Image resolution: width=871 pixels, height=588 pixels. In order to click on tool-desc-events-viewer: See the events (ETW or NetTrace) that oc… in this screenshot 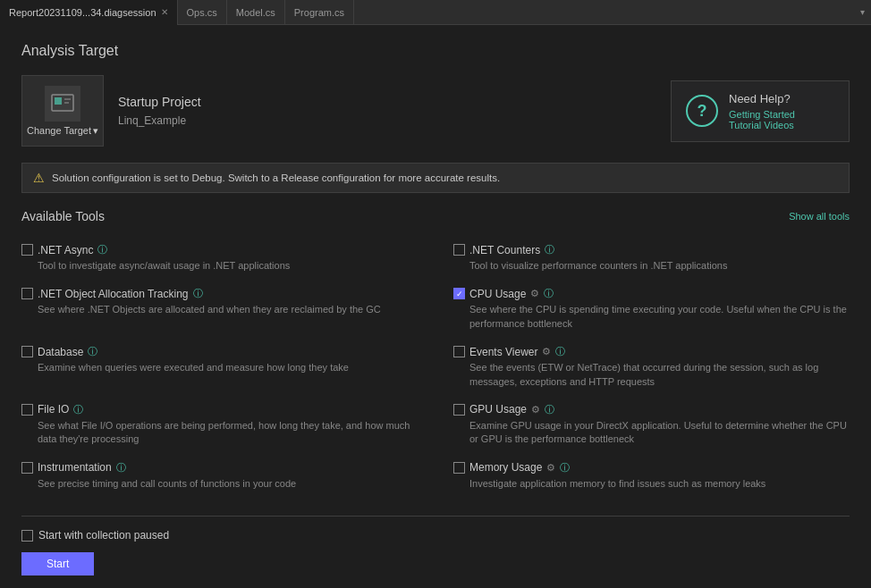, I will do `click(660, 375)`.